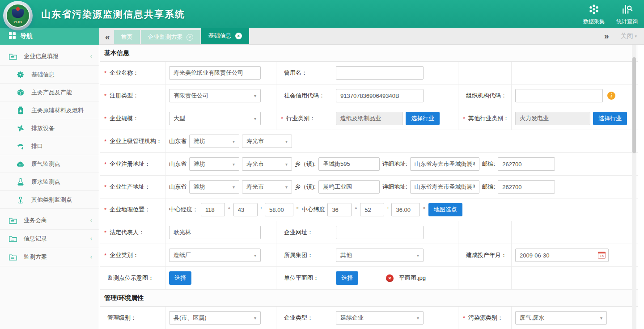 The width and height of the screenshot is (644, 329). Describe the element at coordinates (369, 256) in the screenshot. I see `form-row-category-group-date: *企业类别： 造纸厂▾ 所属集团： 其他▾ 建成投产年月： 15` at that location.